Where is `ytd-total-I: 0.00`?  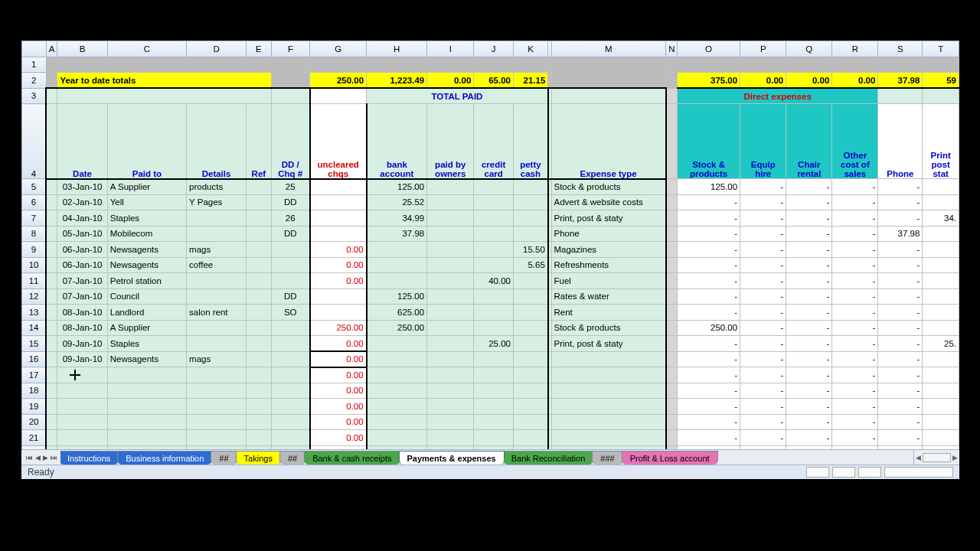
ytd-total-I: 0.00 is located at coordinates (450, 81).